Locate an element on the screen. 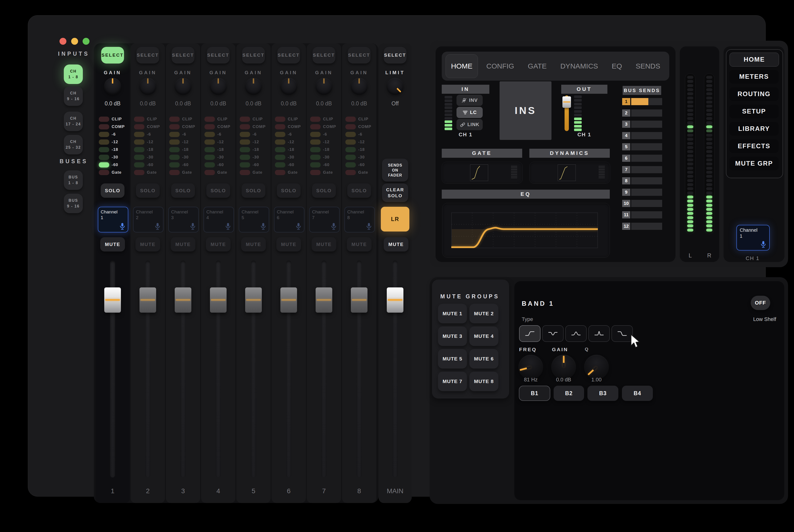 The height and width of the screenshot is (532, 794). main-select-button: SELECT is located at coordinates (395, 55).